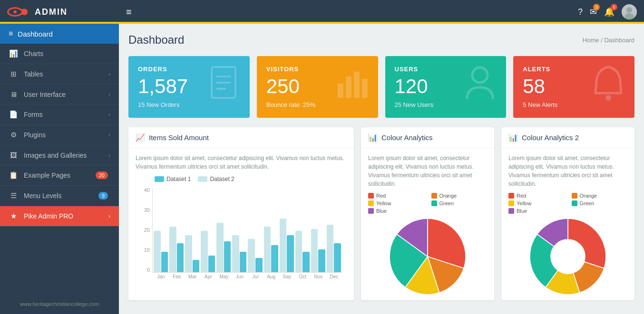 The image size is (644, 314). What do you see at coordinates (241, 230) in the screenshot?
I see `bar-chart-area: 40 30 20 10 0` at bounding box center [241, 230].